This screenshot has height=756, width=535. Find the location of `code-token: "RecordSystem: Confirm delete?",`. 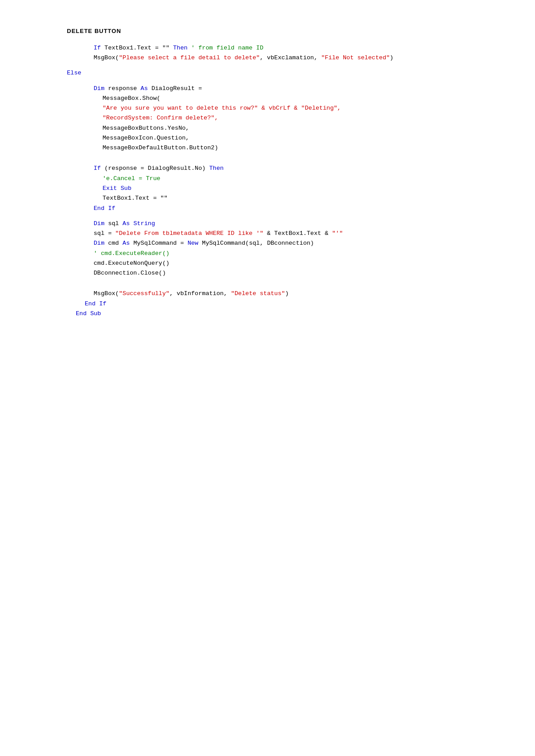

code-token: "RecordSystem: Confirm delete?", is located at coordinates (160, 118).